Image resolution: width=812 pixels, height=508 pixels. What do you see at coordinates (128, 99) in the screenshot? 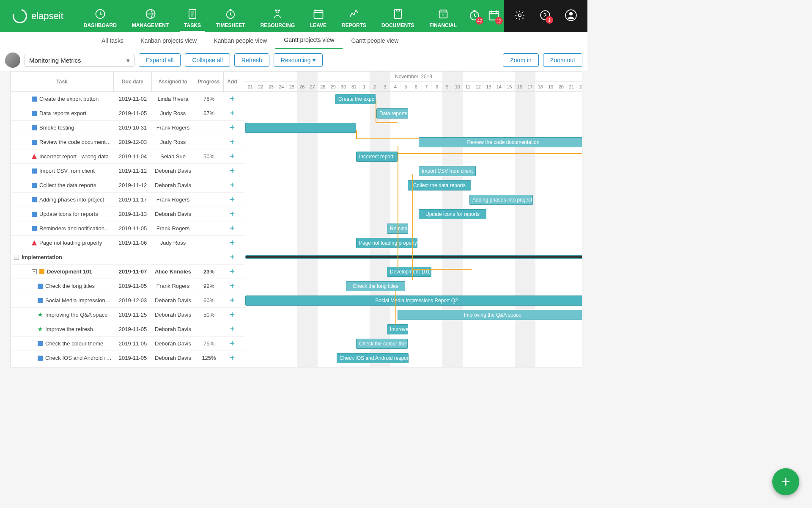
I see `task-row: Create the export button2019-11-02Linda …` at bounding box center [128, 99].